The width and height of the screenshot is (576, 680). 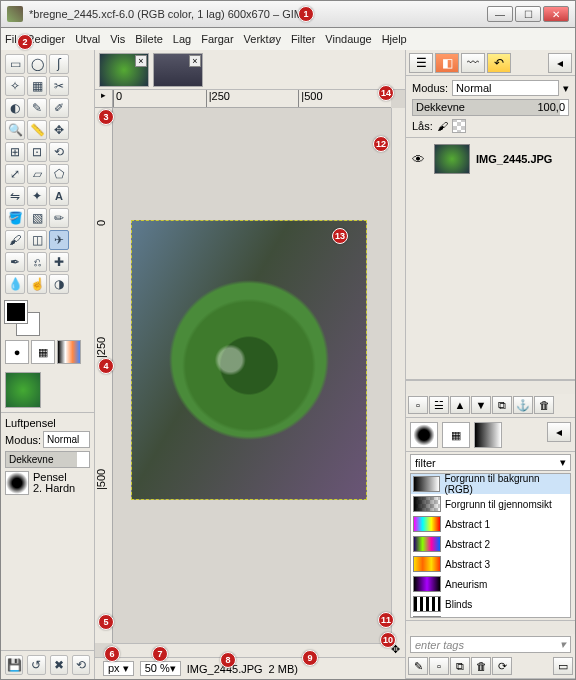 I want to click on edit-gradient-button: ✎, so click(x=418, y=666).